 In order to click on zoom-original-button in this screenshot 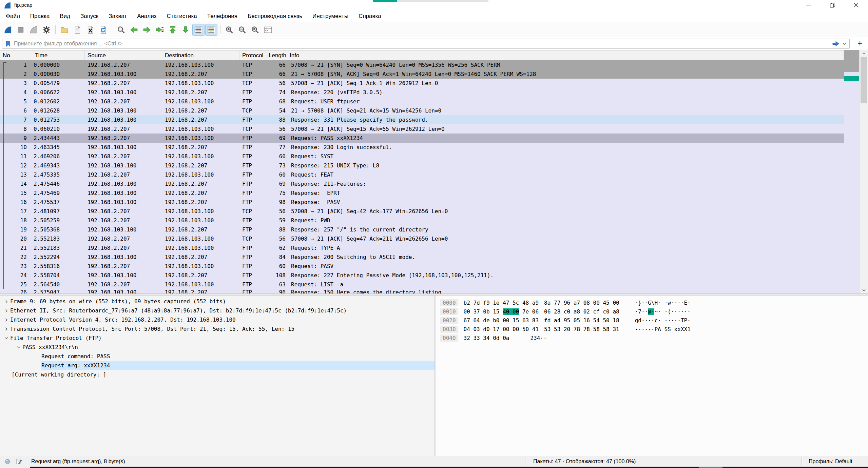, I will do `click(255, 30)`.